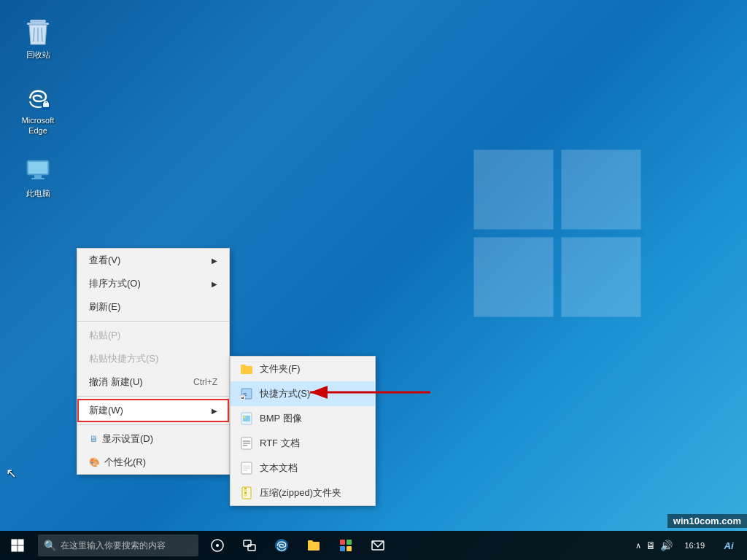 The width and height of the screenshot is (747, 560). Describe the element at coordinates (214, 261) in the screenshot. I see `menu-view-arrow: ▶` at that location.